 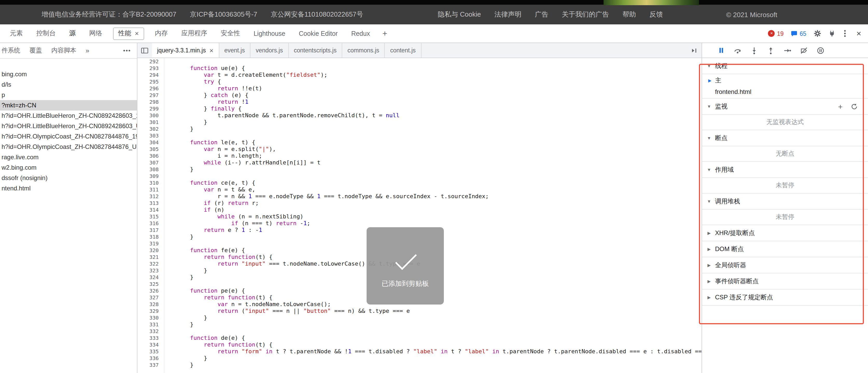 What do you see at coordinates (148, 203) in the screenshot?
I see `line-number: 313` at bounding box center [148, 203].